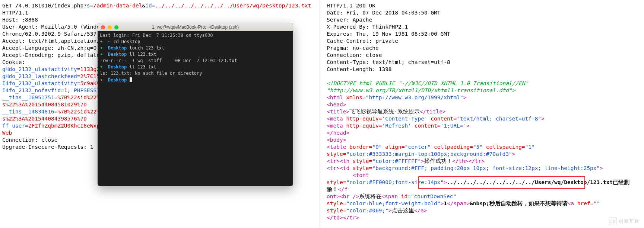  I want to click on req-ua1: User-Agent: Mozilla/5.0 (Windows NT 10.0…, so click(50, 27).